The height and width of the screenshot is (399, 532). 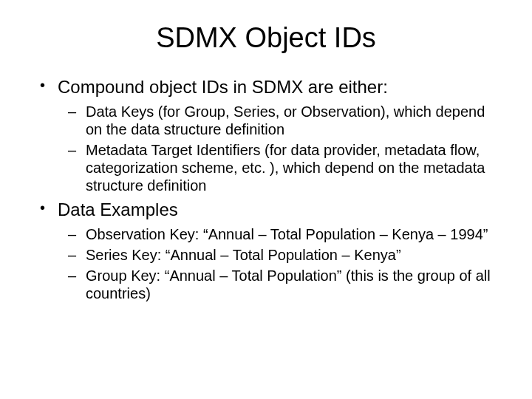 What do you see at coordinates (287, 234) in the screenshot?
I see `bullet-text: Observation Key: “Annual – Total Populat…` at bounding box center [287, 234].